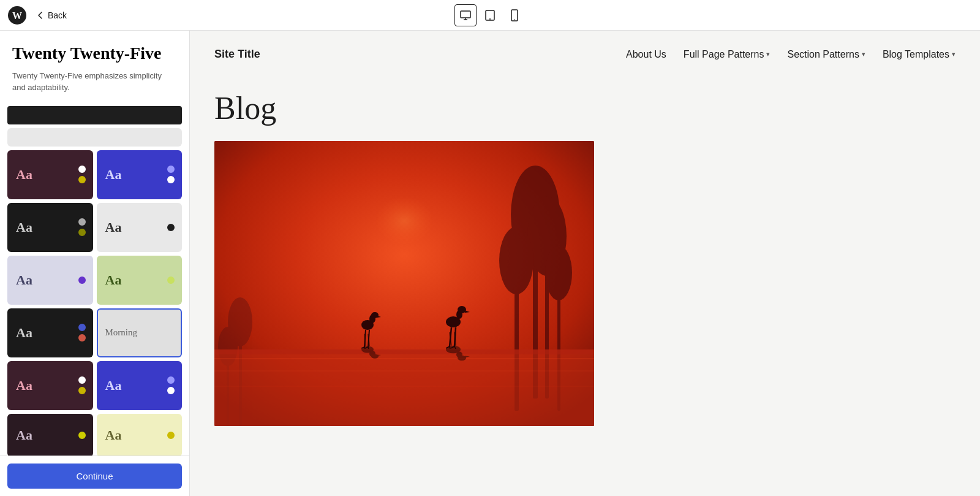  I want to click on color-grid: Aa Aa Aa, so click(94, 281).